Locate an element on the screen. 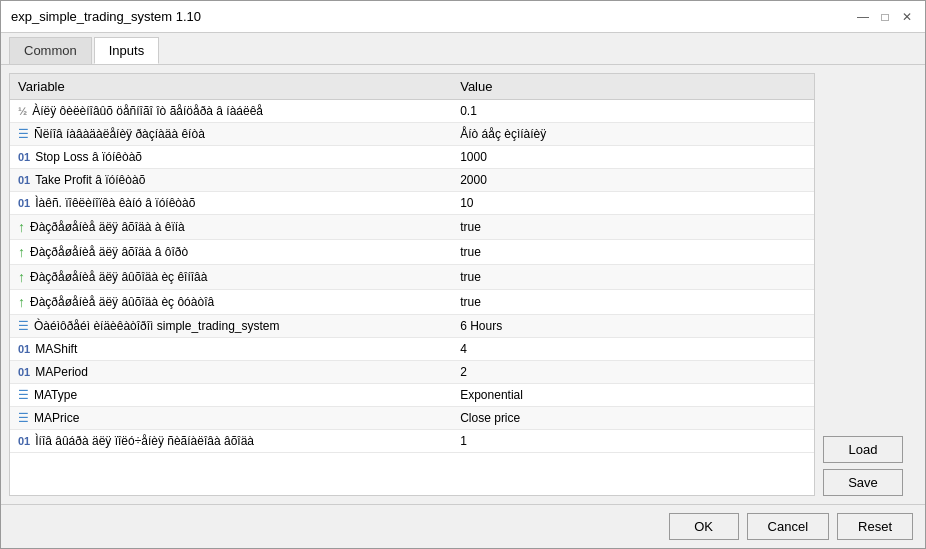 The height and width of the screenshot is (549, 926). value-cell: 6 Hours is located at coordinates (633, 326).